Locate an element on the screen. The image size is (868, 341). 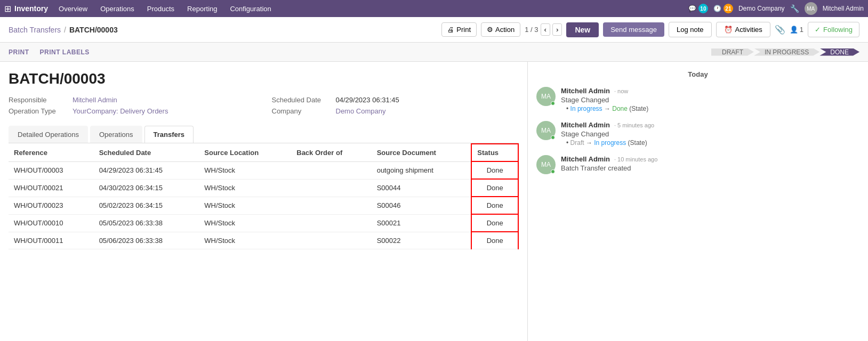
cell-source-document: S00022 is located at coordinates (422, 241).